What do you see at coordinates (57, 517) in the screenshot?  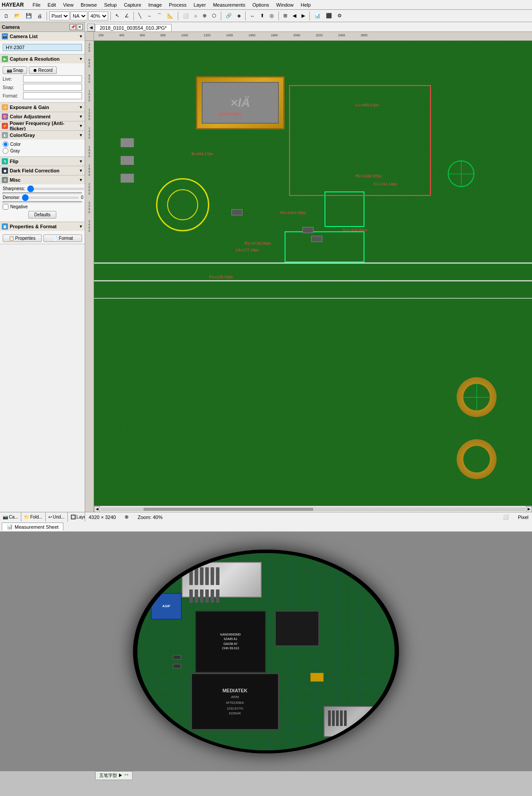 I see `bottom-tab-undo: ↩ Und...` at bounding box center [57, 517].